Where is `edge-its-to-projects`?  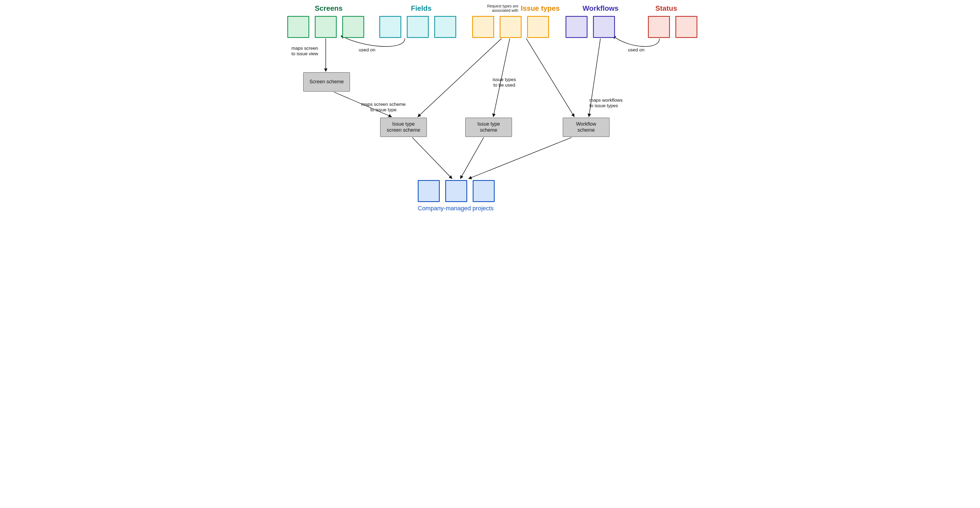
edge-its-to-projects is located at coordinates (472, 158).